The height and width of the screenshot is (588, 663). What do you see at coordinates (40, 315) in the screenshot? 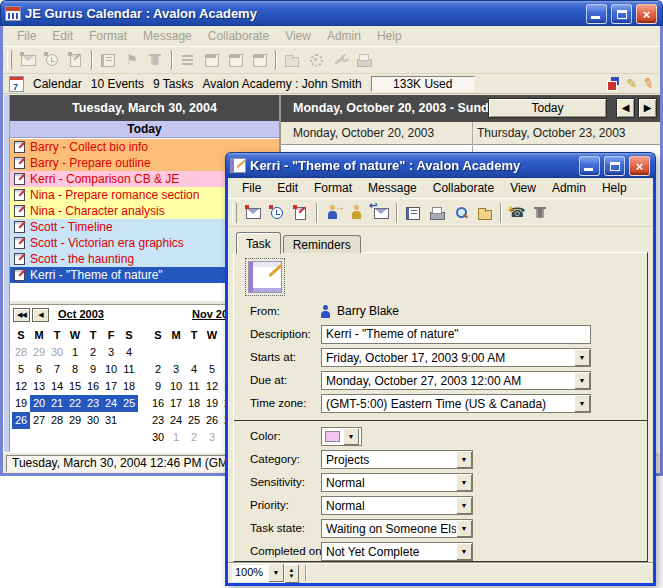
I see `prev-month-button: ◀` at bounding box center [40, 315].